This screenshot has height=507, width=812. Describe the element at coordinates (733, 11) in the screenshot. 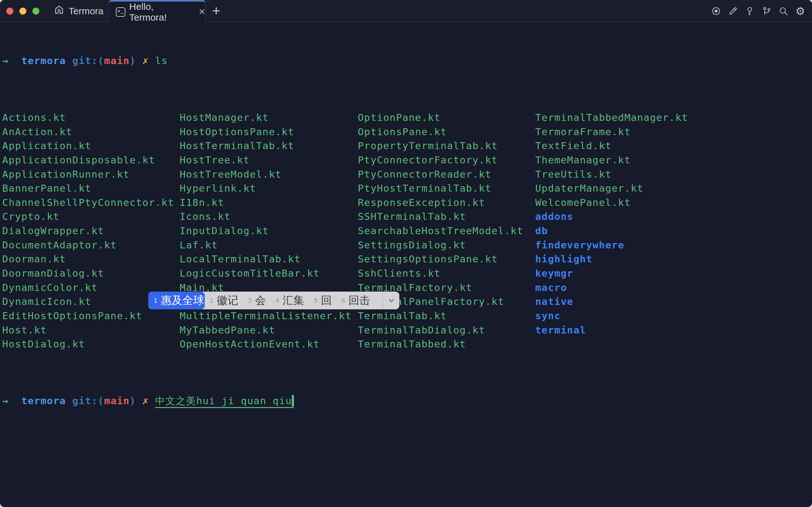

I see `pencil-icon` at that location.